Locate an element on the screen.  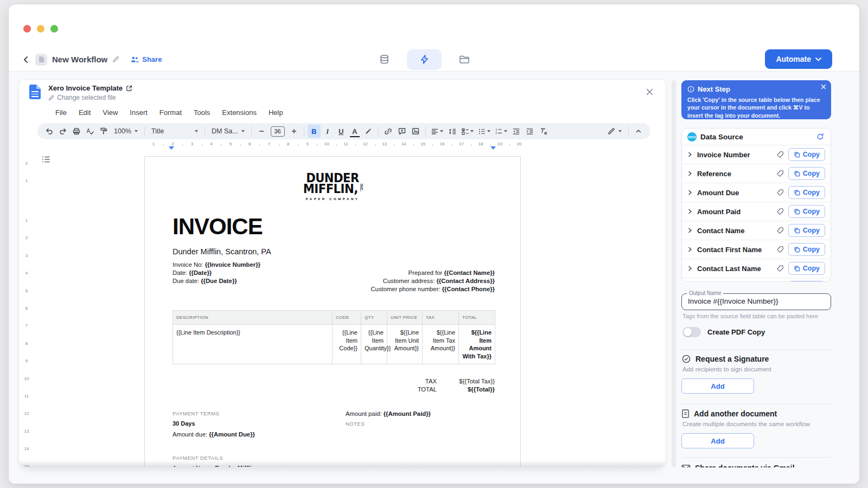
minimize-window-button is located at coordinates (41, 29).